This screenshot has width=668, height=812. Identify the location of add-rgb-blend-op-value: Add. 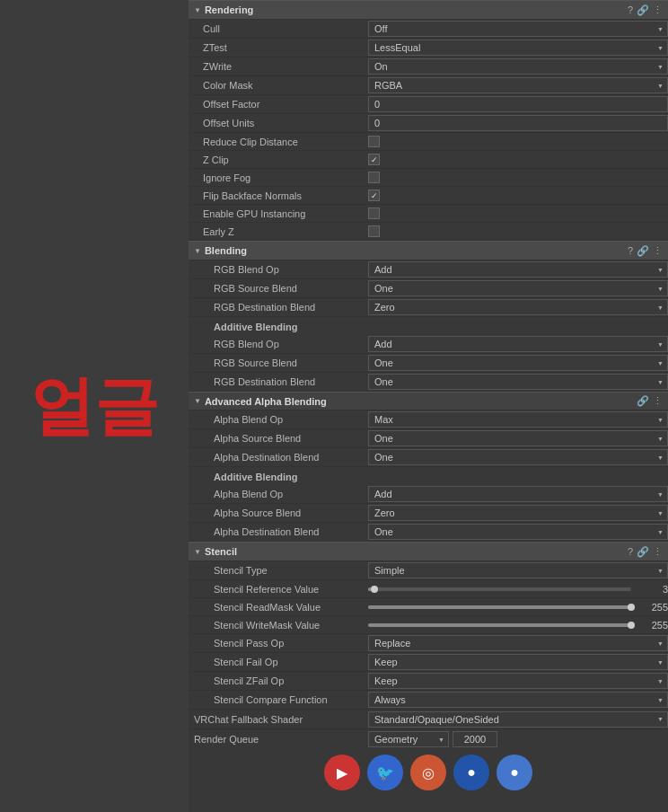
(518, 344).